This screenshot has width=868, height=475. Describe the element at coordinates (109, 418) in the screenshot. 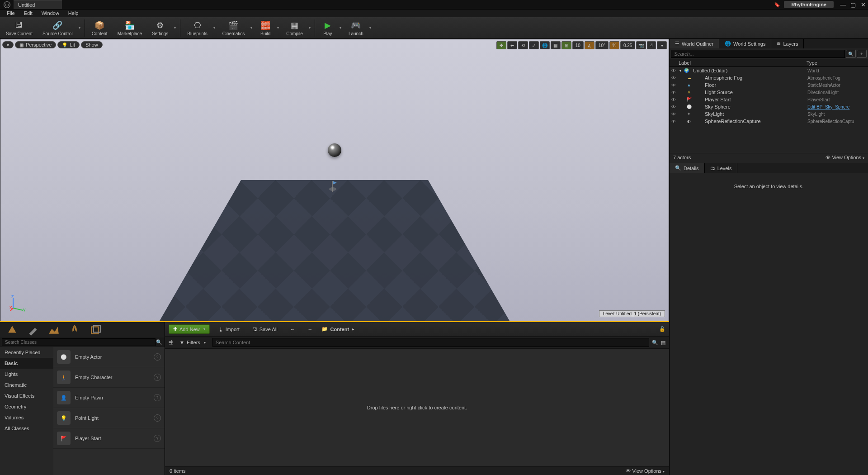

I see `place-item: 💡Point Light?` at that location.